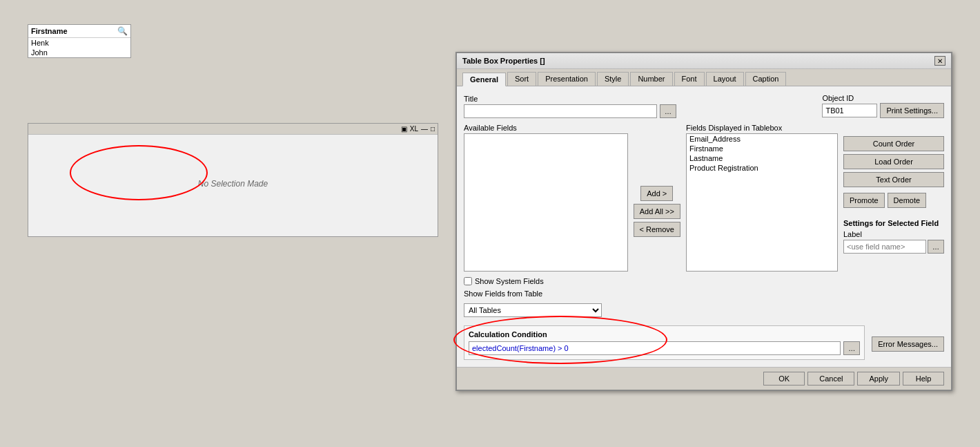  I want to click on displayed-fields-list: Email_Address Firstname Lastname Product…, so click(762, 202).